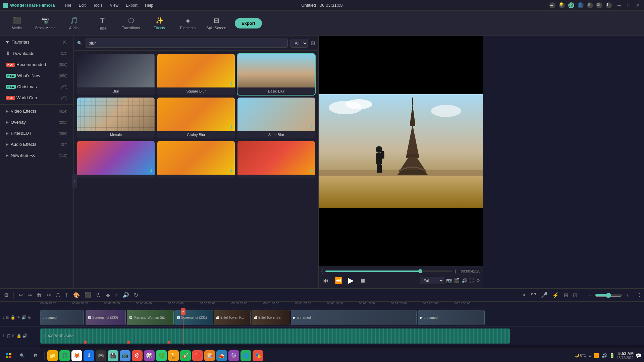  I want to click on track2-vol-button: 🔊, so click(24, 317).